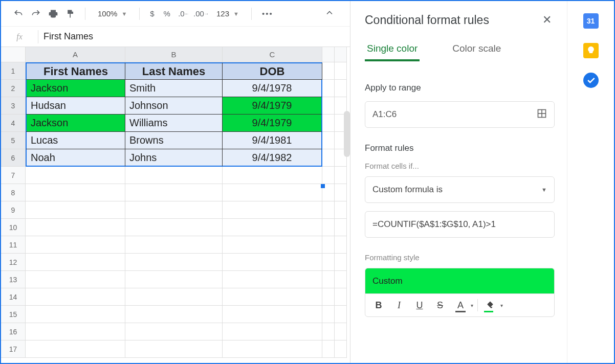 The image size is (615, 364). What do you see at coordinates (379, 305) in the screenshot?
I see `bold-button: B` at bounding box center [379, 305].